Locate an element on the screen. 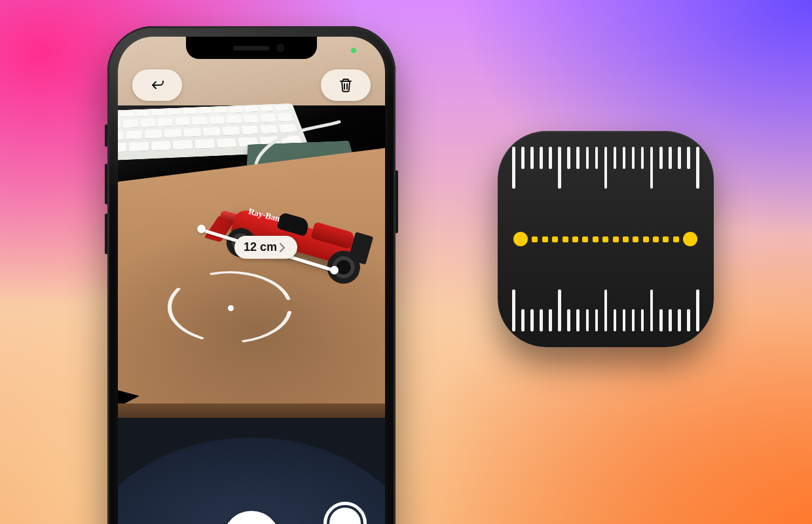 The width and height of the screenshot is (812, 524). notch is located at coordinates (251, 48).